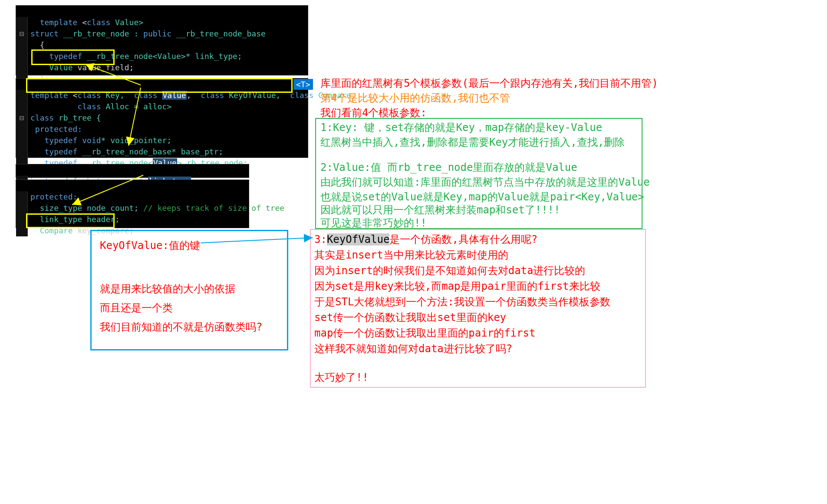  Describe the element at coordinates (464, 239) in the screenshot. I see `t: 是一个仿函数,具体有什么用呢?` at that location.